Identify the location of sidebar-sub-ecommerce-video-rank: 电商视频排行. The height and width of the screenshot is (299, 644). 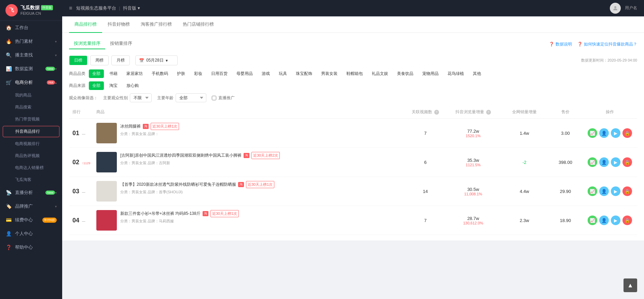
(31, 144).